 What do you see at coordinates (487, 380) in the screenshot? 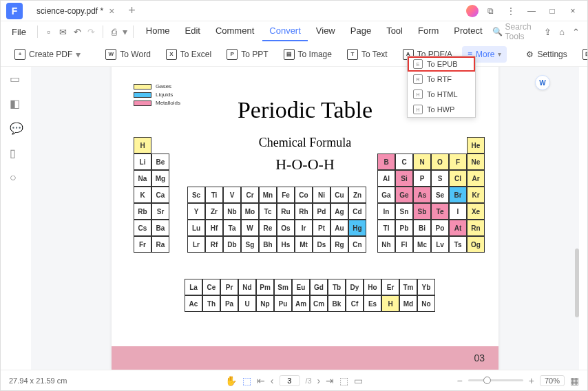
I see `zoom-slider-thumb` at bounding box center [487, 380].